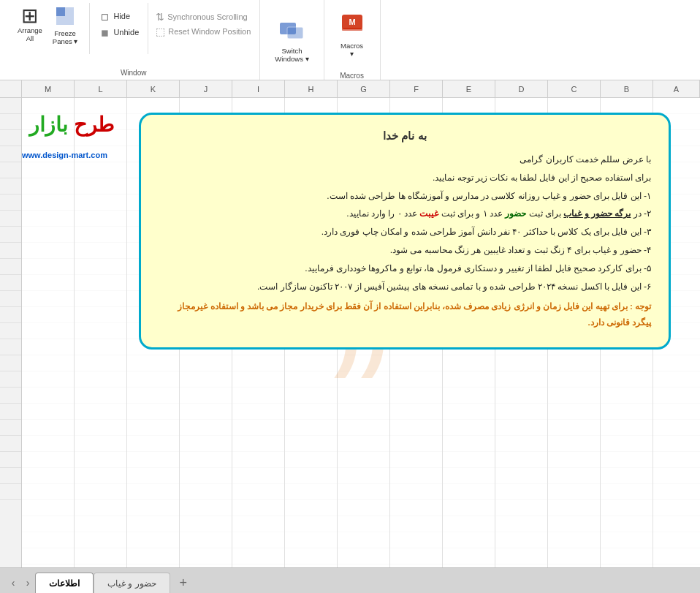 This screenshot has height=593, width=700. Describe the element at coordinates (153, 89) in the screenshot. I see `col-header-K: K` at that location.